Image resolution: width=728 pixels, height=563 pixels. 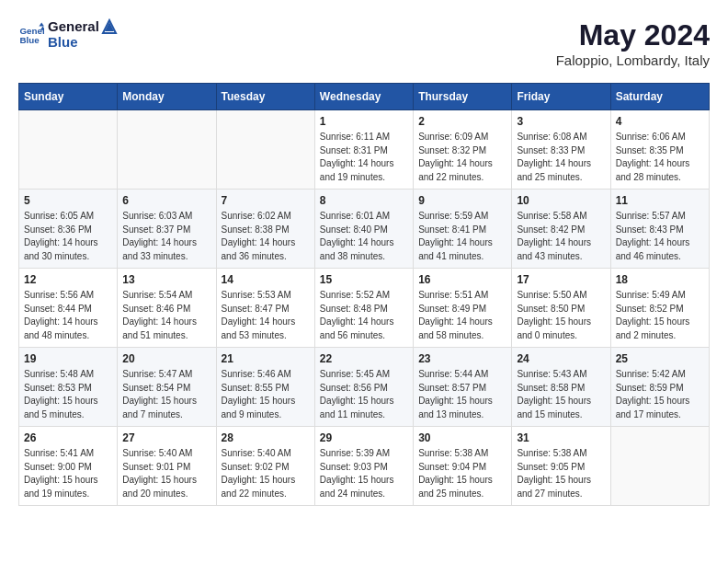 I want to click on week-row-4: 19Sunrise: 5:48 AM Sunset: 8:53 PM Dayli…, so click(x=364, y=387).